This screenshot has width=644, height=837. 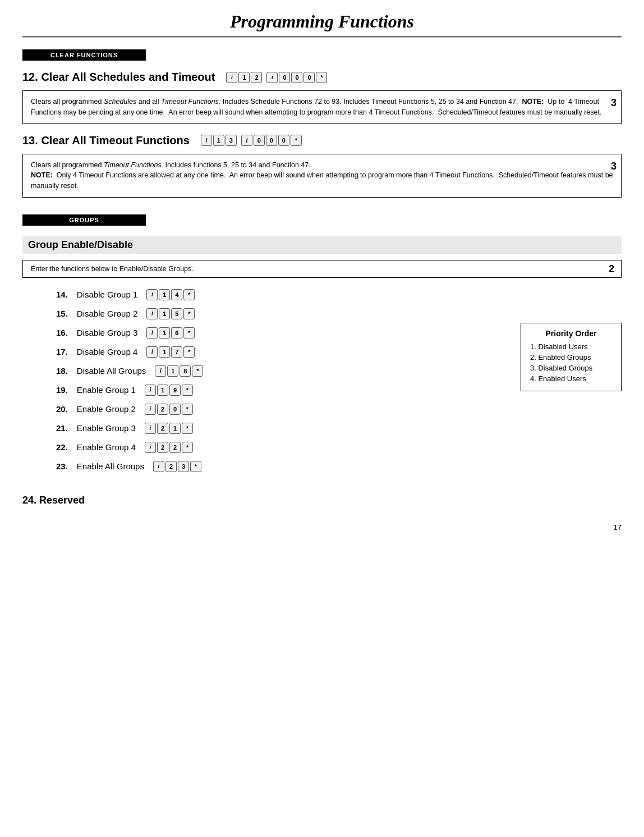 I want to click on function-13-note: 3 Clears all programmed Timeout Function…, so click(x=322, y=176).